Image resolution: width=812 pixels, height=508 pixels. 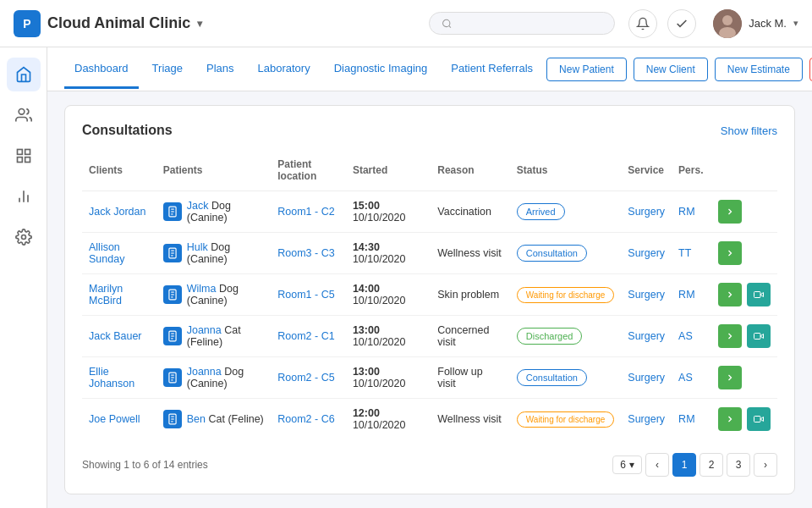 What do you see at coordinates (628, 465) in the screenshot?
I see `page-size-selector: 6 ▾` at bounding box center [628, 465].